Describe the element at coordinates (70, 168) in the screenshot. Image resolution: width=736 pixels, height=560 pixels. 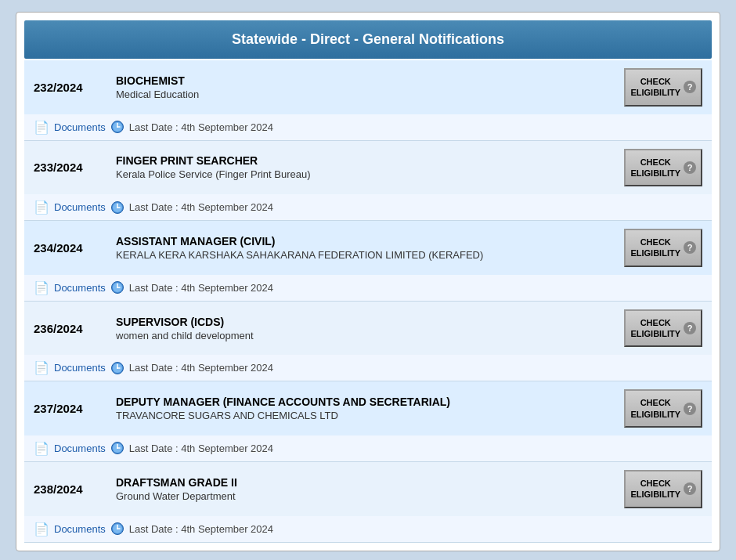
I see `ref-number: 233/2024` at that location.